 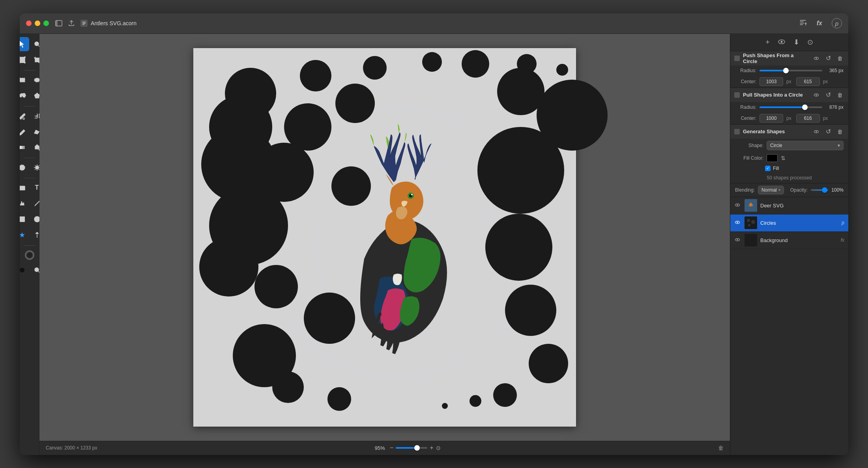 I want to click on shape-select-row: Shape: Circle ▾, so click(x=789, y=145).